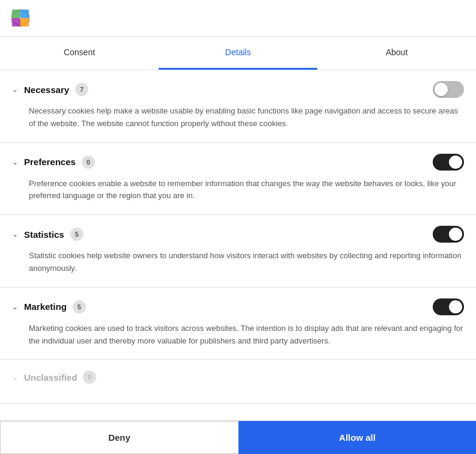  I want to click on chevron-necessary-icon: ⌄, so click(15, 89).